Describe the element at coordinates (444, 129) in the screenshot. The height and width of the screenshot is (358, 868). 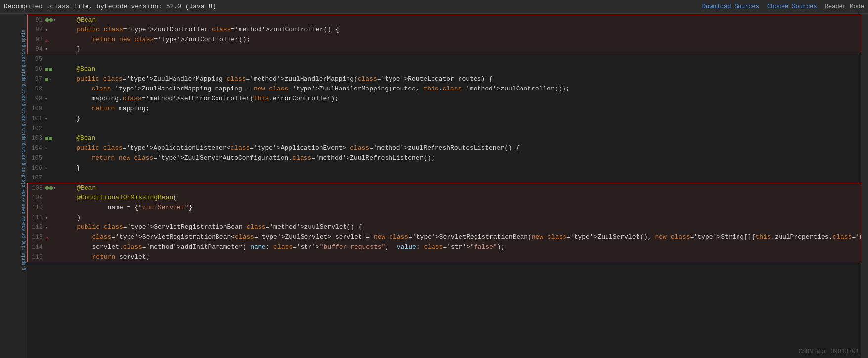
I see `table-row: 102` at that location.